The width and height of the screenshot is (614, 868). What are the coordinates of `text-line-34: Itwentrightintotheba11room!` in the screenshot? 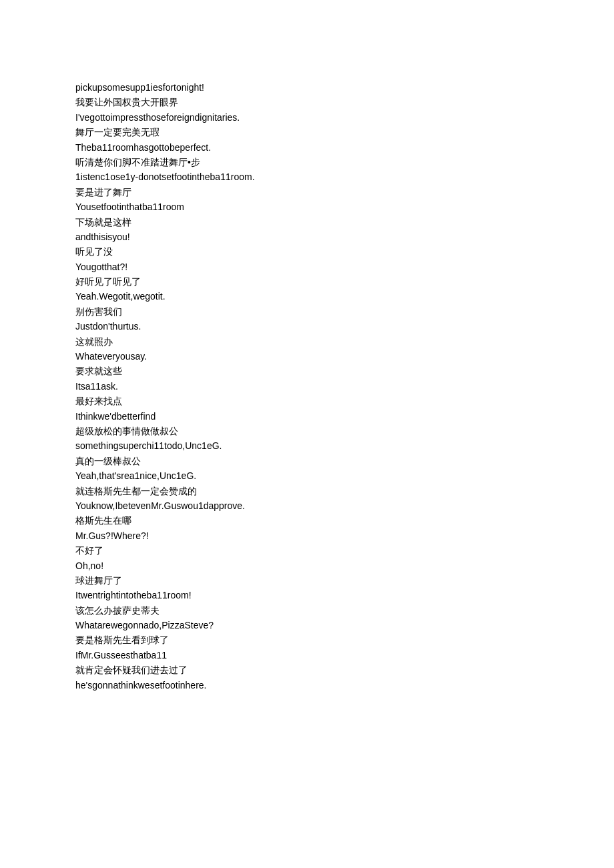 It's located at (307, 595).